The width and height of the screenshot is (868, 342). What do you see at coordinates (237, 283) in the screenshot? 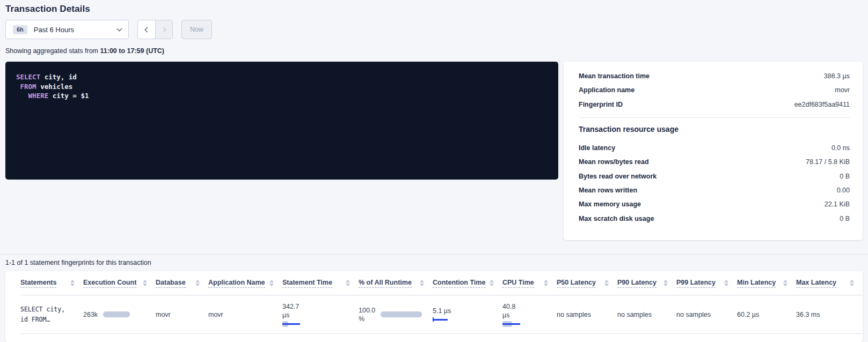
I see `column-header-application-name: Application Name` at bounding box center [237, 283].